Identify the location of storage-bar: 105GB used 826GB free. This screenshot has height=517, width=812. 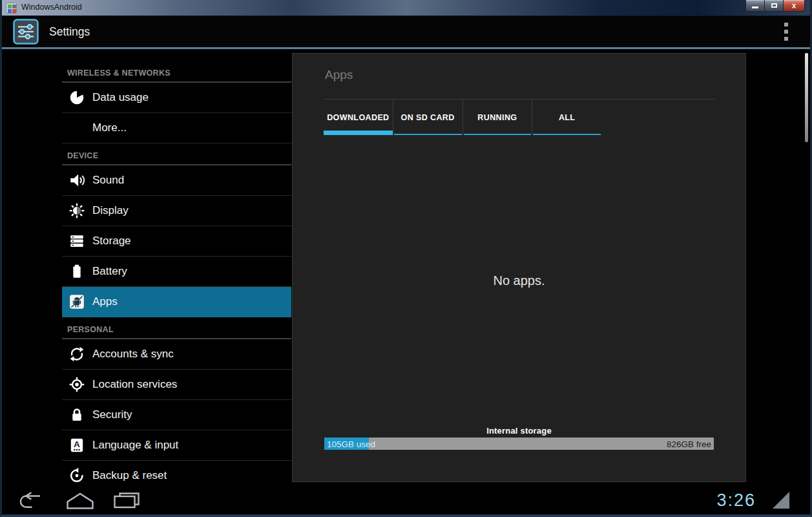
(519, 443).